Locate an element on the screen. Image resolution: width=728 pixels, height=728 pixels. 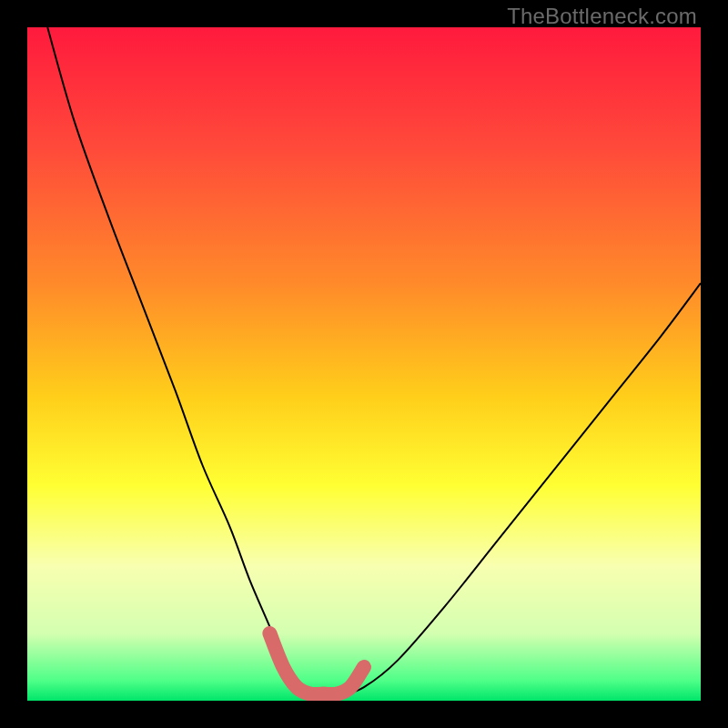
watermark-text: TheBottleneck.com is located at coordinates (602, 16).